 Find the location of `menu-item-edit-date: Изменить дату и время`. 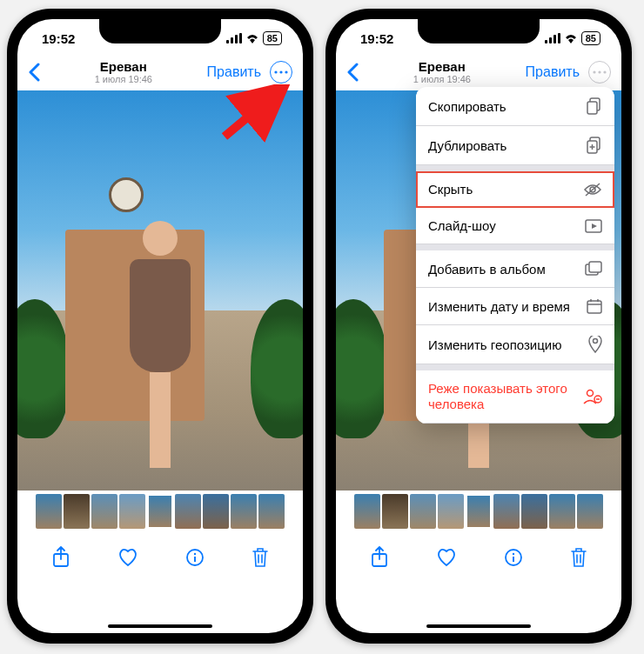

menu-item-edit-date: Изменить дату и время is located at coordinates (515, 306).